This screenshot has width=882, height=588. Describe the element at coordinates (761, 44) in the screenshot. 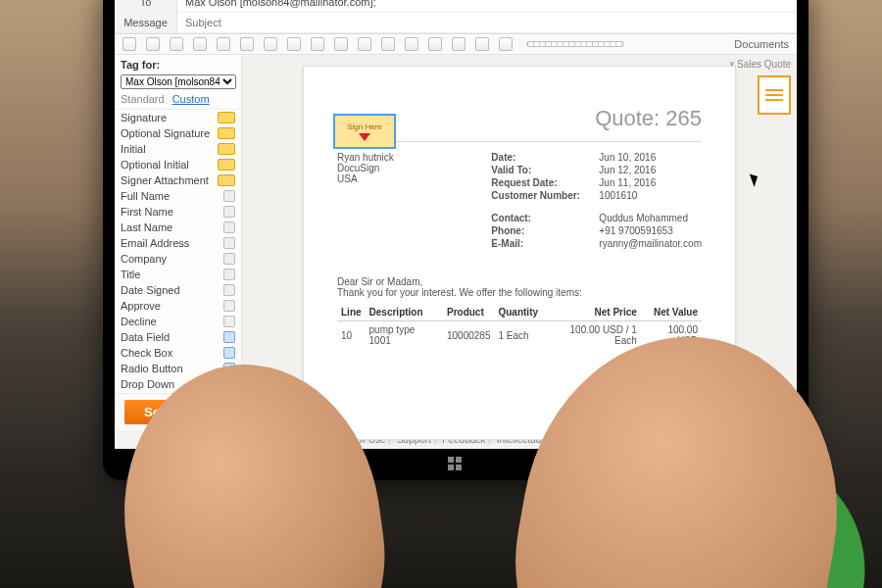

I see `documents-label: Documents` at that location.